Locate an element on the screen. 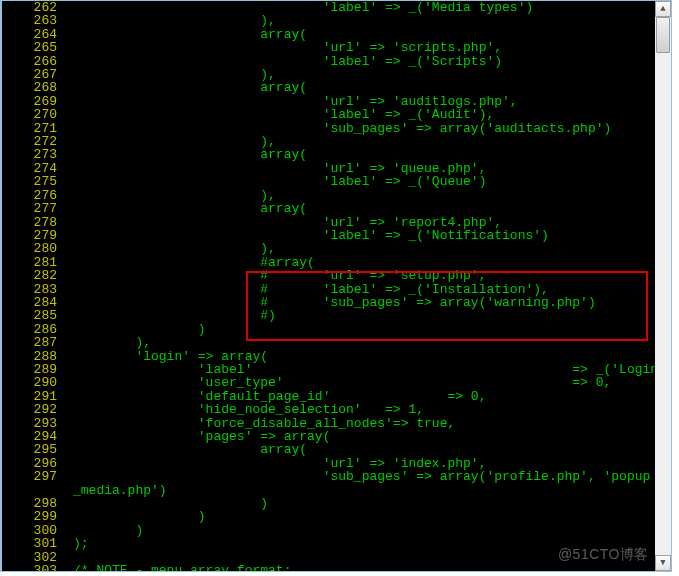 The width and height of the screenshot is (679, 576). watermark-text: @51CTO博客 is located at coordinates (604, 555).